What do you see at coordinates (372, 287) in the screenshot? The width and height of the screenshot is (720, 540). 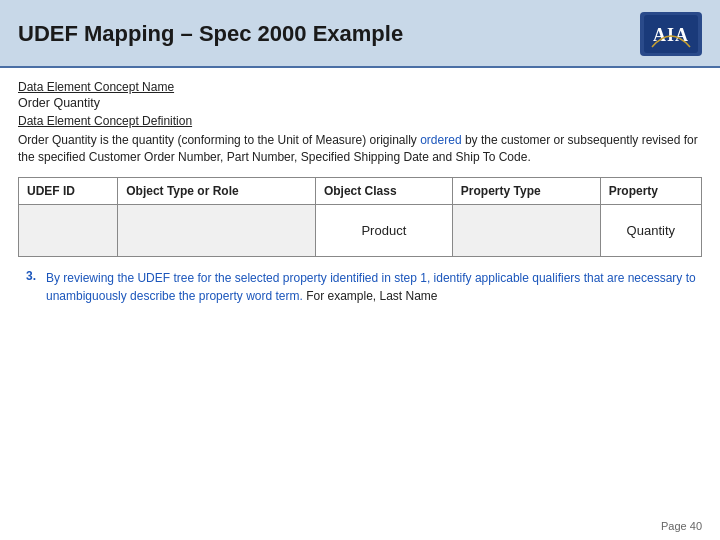 I see `step3-text: By reviewing the UDEF tree for the selec…` at bounding box center [372, 287].